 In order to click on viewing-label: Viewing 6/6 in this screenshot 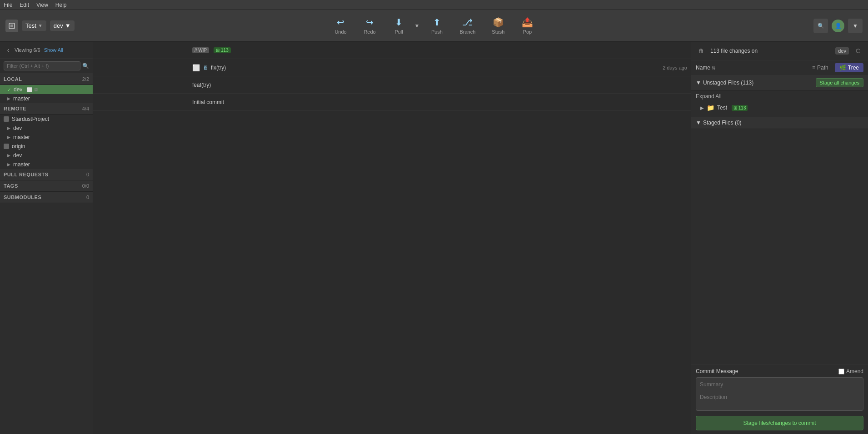, I will do `click(27, 50)`.